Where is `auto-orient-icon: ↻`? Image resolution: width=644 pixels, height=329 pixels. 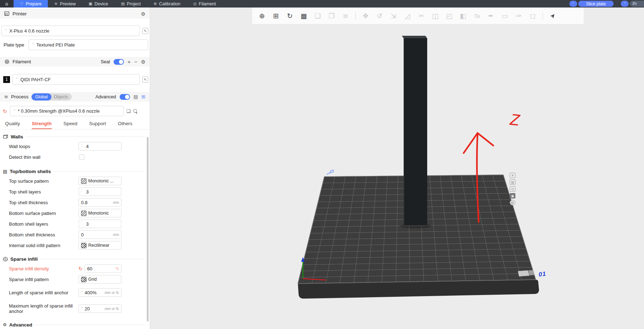 auto-orient-icon: ↻ is located at coordinates (290, 16).